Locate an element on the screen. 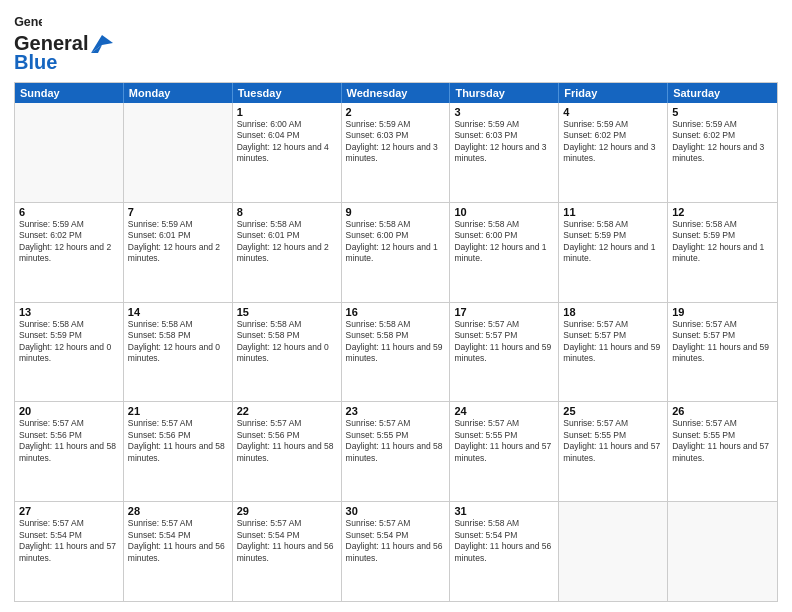 This screenshot has height=612, width=792. day-number: 20 is located at coordinates (69, 411).